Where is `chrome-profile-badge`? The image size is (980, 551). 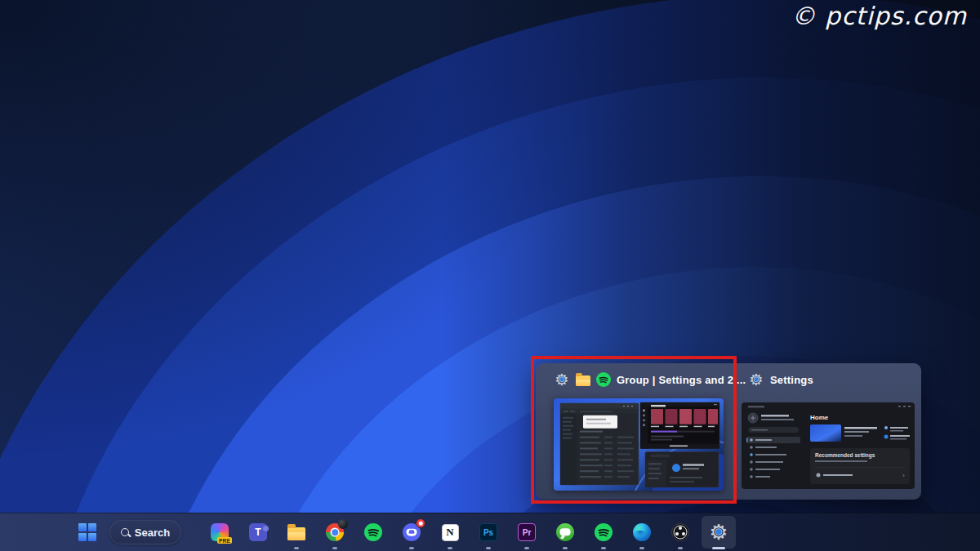
chrome-profile-badge is located at coordinates (343, 524).